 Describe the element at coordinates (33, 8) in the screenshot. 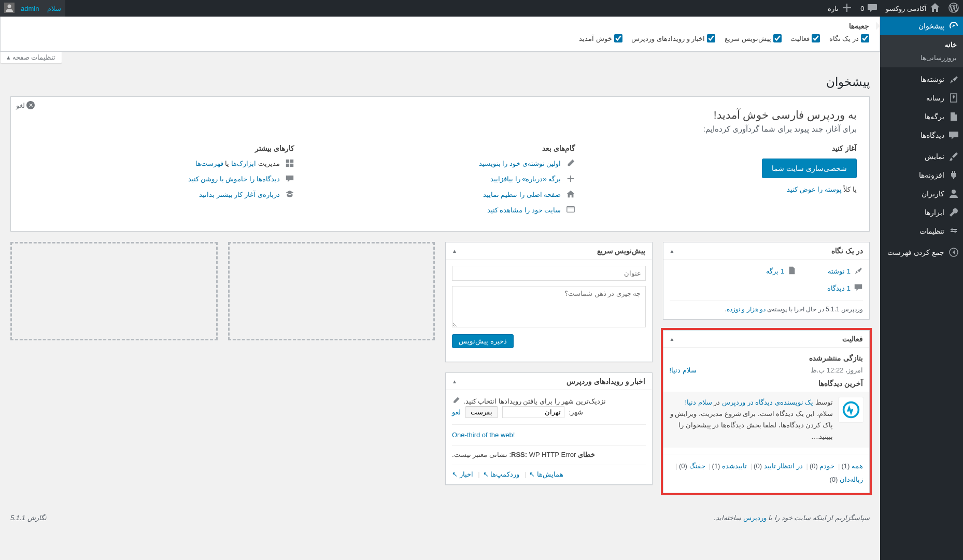

I see `my-account: سلام admin` at that location.